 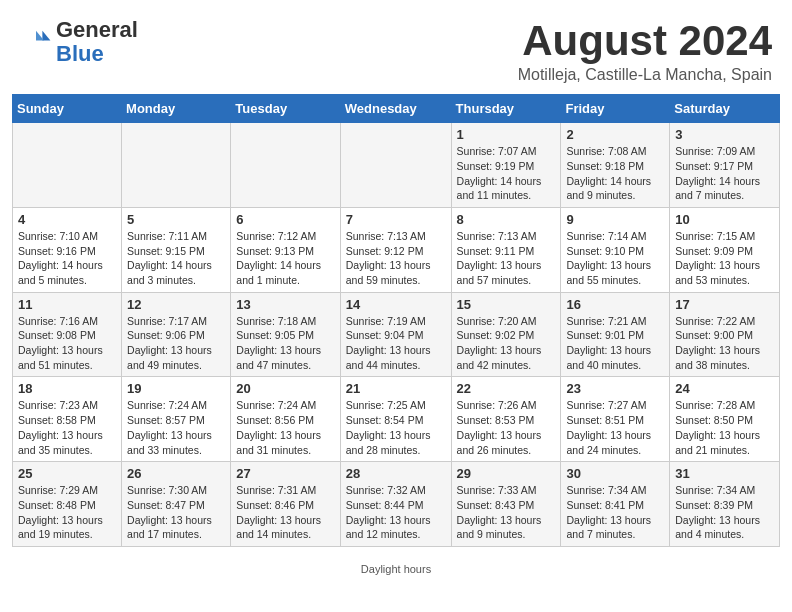 I want to click on calendar-cell: 17Sunrise: 7:22 AMSunset: 9:00 PMDayligh…, so click(x=725, y=334).